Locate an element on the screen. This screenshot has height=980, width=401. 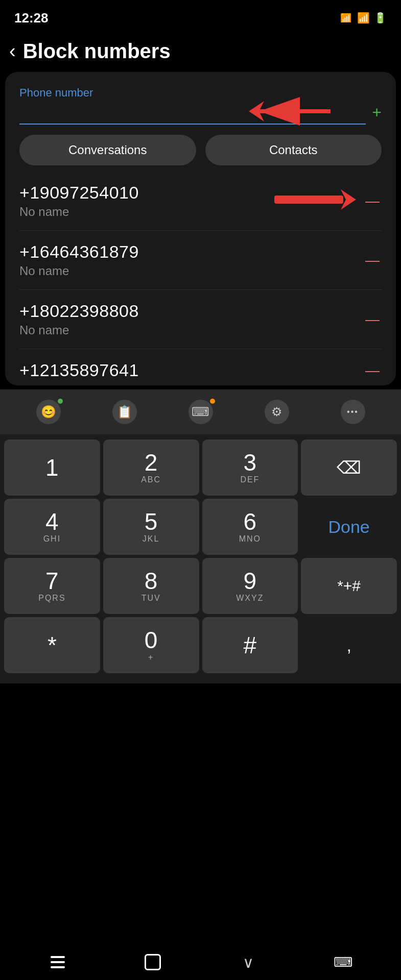
home-icon is located at coordinates (153, 962).